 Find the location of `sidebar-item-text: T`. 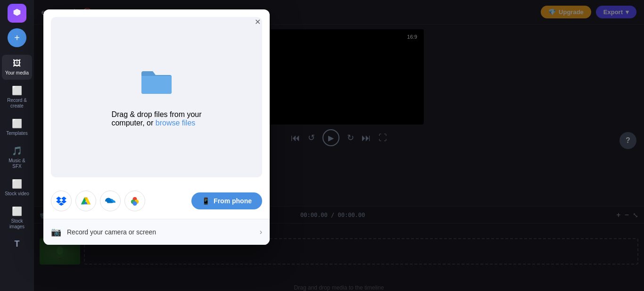

sidebar-item-text: T is located at coordinates (17, 244).